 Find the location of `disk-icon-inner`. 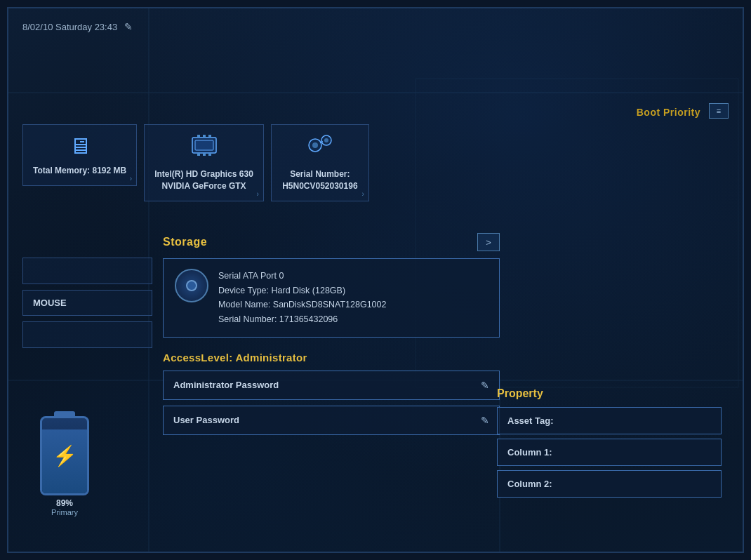

disk-icon-inner is located at coordinates (192, 286).